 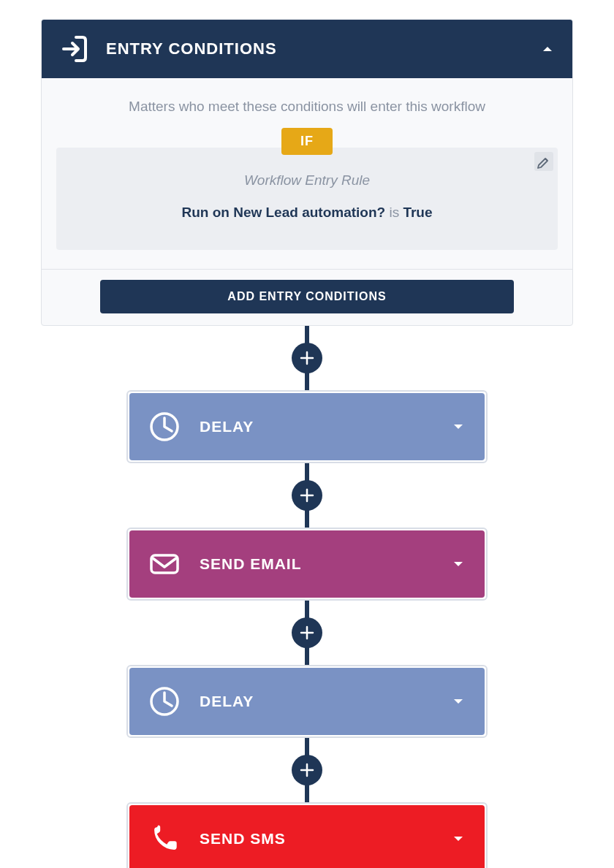 I want to click on step-email-header: SEND EMAIL, so click(x=307, y=564).